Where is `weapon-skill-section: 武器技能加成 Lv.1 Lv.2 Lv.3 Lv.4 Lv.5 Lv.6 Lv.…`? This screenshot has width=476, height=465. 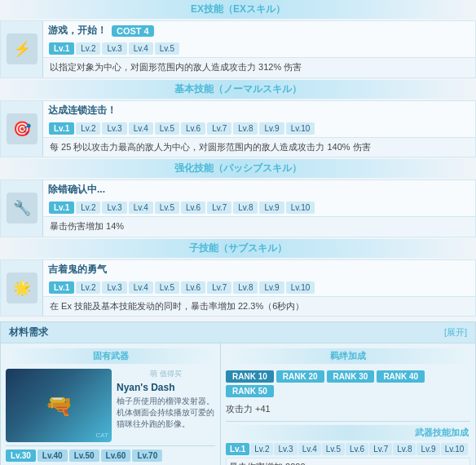
weapon-skill-section: 武器技能加成 Lv.1 Lv.2 Lv.3 Lv.4 Lv.5 Lv.6 Lv.… is located at coordinates (348, 443).